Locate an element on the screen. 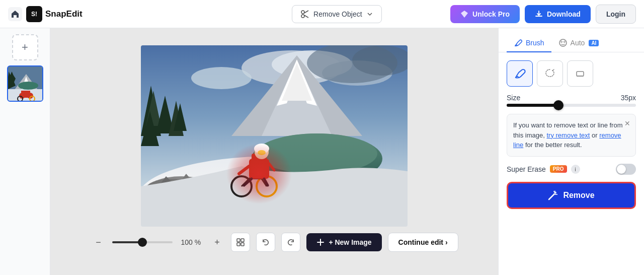 The image size is (644, 275). minus-icon: − is located at coordinates (99, 243).